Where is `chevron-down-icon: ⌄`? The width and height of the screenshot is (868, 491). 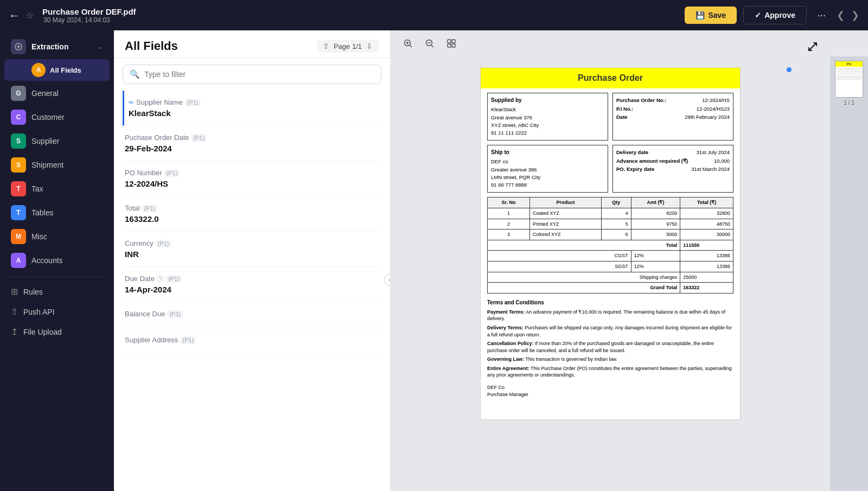
chevron-down-icon: ⌄ is located at coordinates (100, 47).